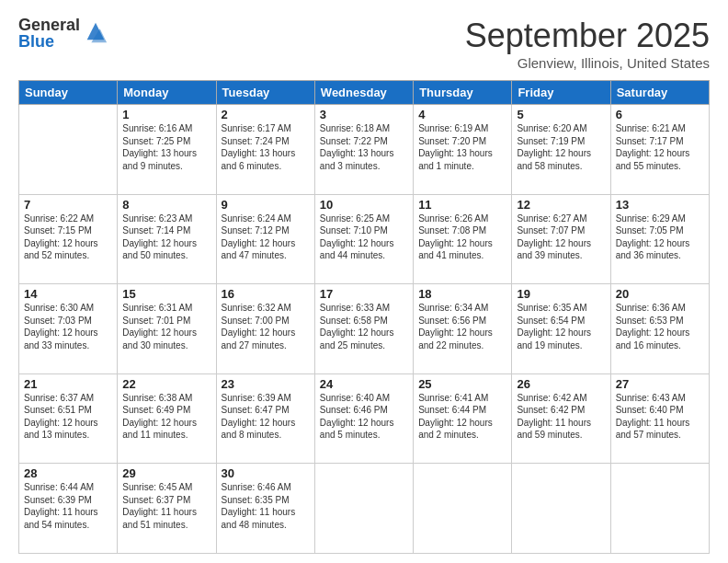 The height and width of the screenshot is (563, 728). Describe the element at coordinates (364, 239) in the screenshot. I see `calendar-cell: 10Sunrise: 6:25 AM Sunset: 7:10 PM Dayli…` at that location.